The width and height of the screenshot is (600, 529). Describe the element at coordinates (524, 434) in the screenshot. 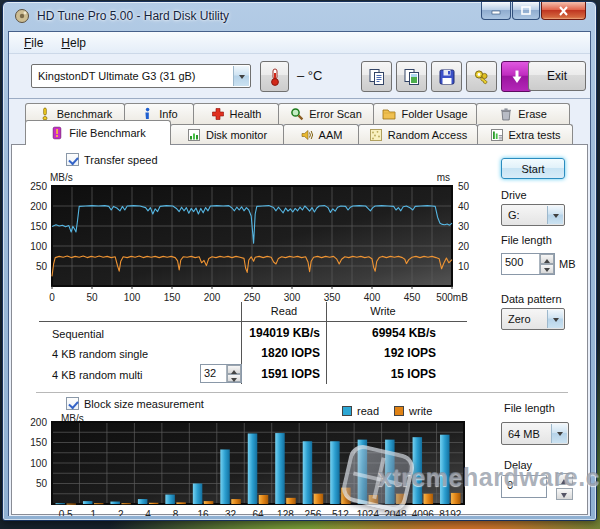

I see `file-length2-value: 64 MB` at that location.